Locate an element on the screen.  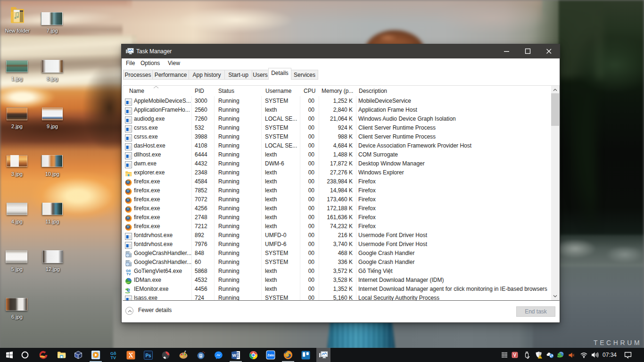
svg-text: Zalo is located at coordinates (271, 355).